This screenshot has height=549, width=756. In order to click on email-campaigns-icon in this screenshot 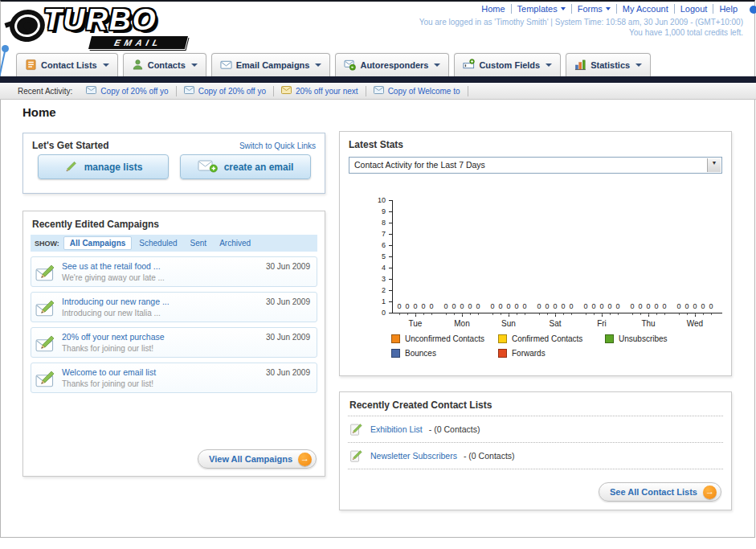, I will do `click(227, 66)`.